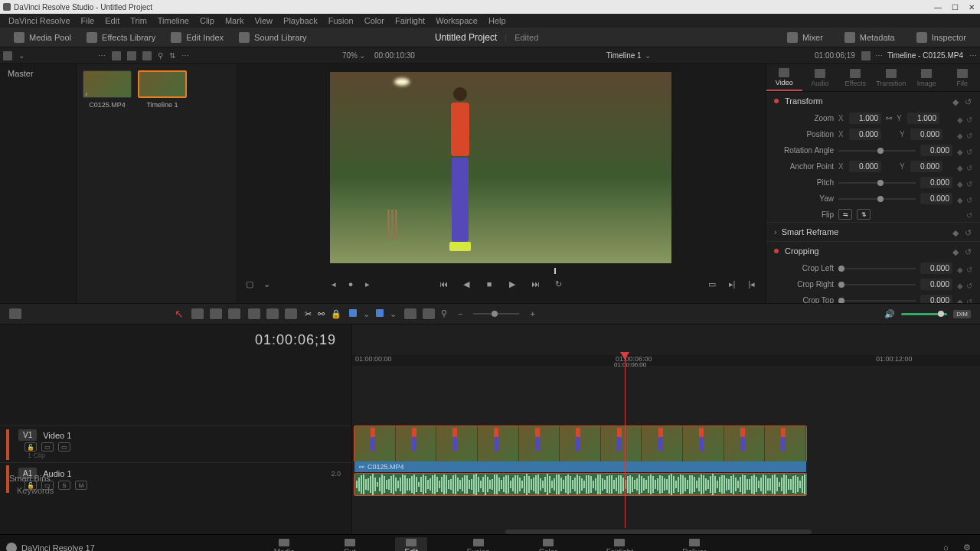 Image resolution: width=980 pixels, height=551 pixels. Describe the element at coordinates (969, 547) in the screenshot. I see `settings-icon: ⚙` at that location.